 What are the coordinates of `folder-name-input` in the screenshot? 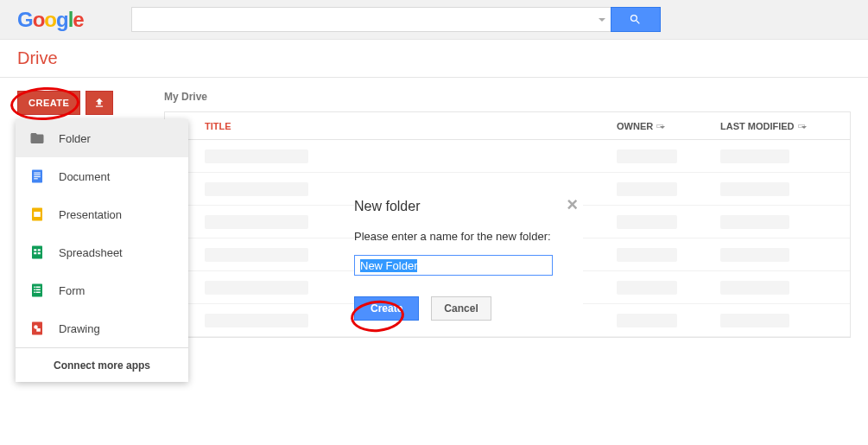 It's located at (453, 265).